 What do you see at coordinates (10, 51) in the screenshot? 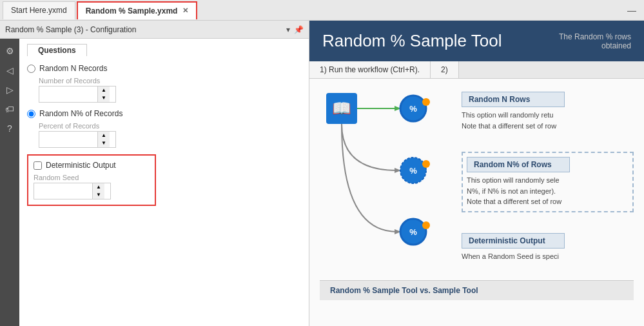
I see `gear-icon: ⚙` at bounding box center [10, 51].